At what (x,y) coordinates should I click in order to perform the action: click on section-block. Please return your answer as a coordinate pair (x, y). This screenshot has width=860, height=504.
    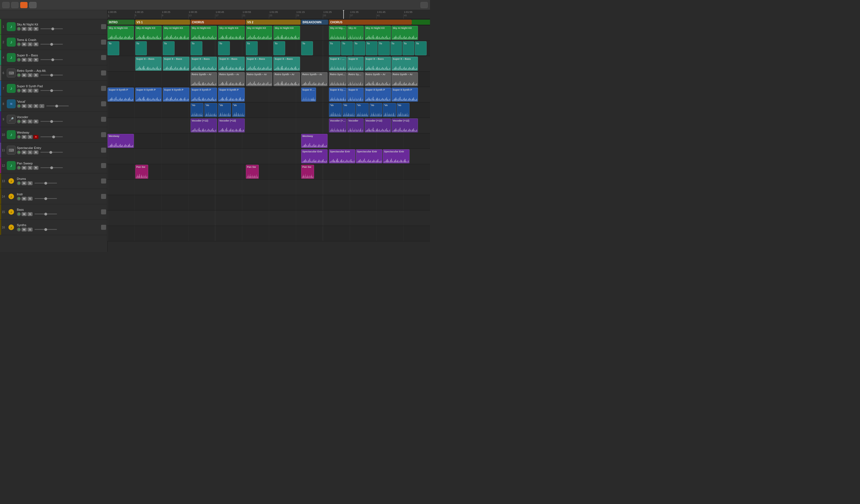
    Looking at the image, I should click on (421, 22).